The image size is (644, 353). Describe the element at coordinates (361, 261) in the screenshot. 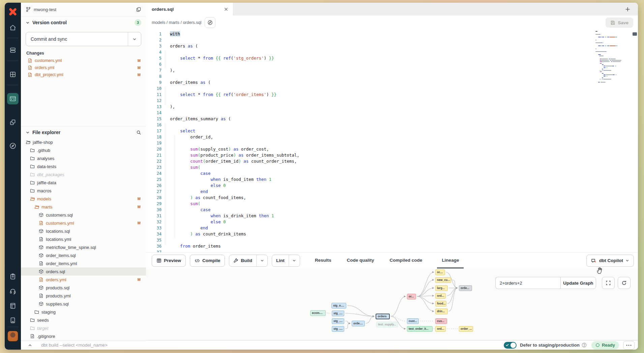

I see `result-tab-code-quality: Code quality` at that location.